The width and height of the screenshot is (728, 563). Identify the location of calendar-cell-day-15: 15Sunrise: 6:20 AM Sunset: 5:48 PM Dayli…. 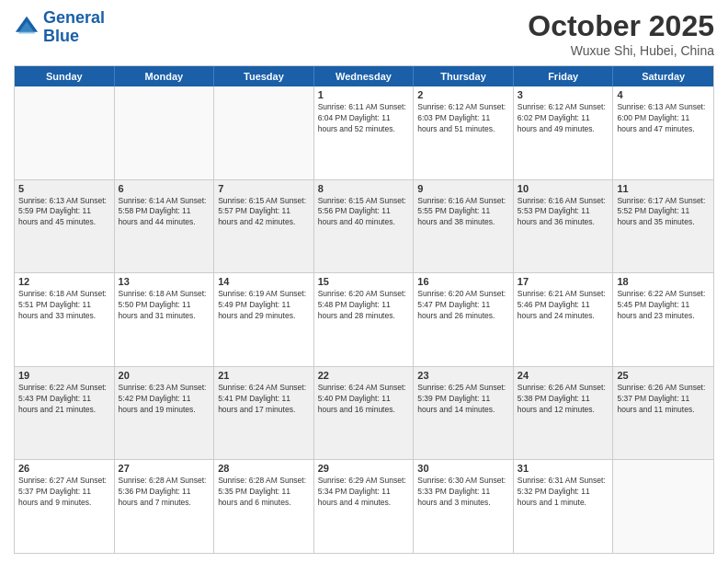
(364, 320).